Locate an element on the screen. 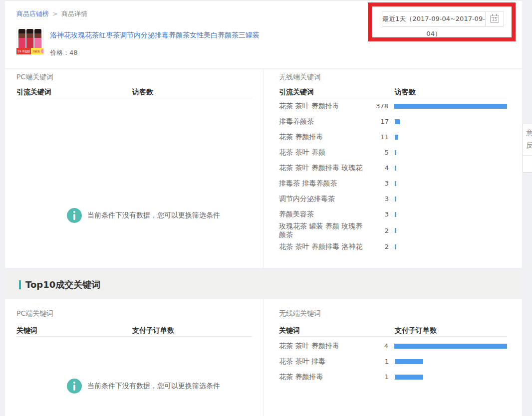  value-cell: 378 is located at coordinates (378, 106).